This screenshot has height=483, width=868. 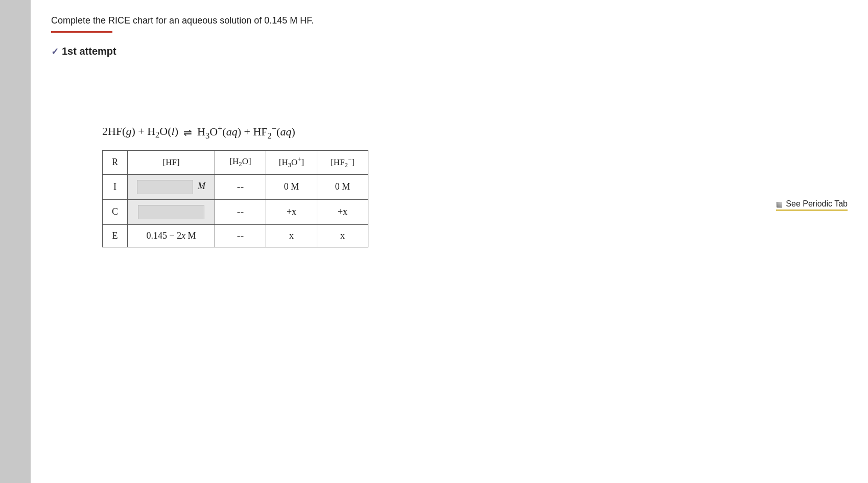 What do you see at coordinates (292, 236) in the screenshot?
I see `cell-e-h3o: x` at bounding box center [292, 236].